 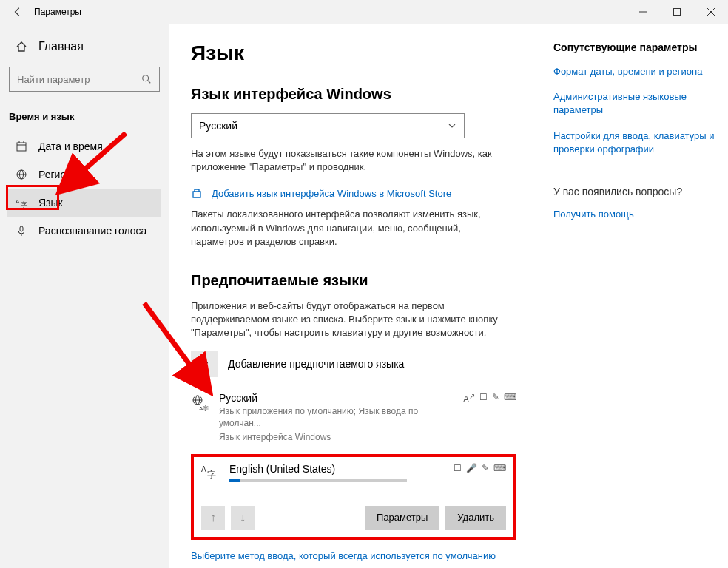 I want to click on store-link: Добавить язык интерфейса Windows в Micro…, so click(x=331, y=194).